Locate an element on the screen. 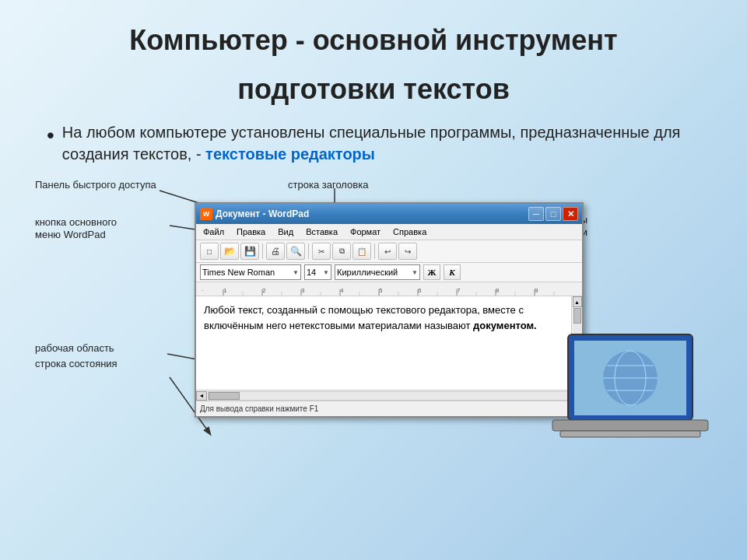  wp-copy-btn: ⧉ is located at coordinates (342, 251).